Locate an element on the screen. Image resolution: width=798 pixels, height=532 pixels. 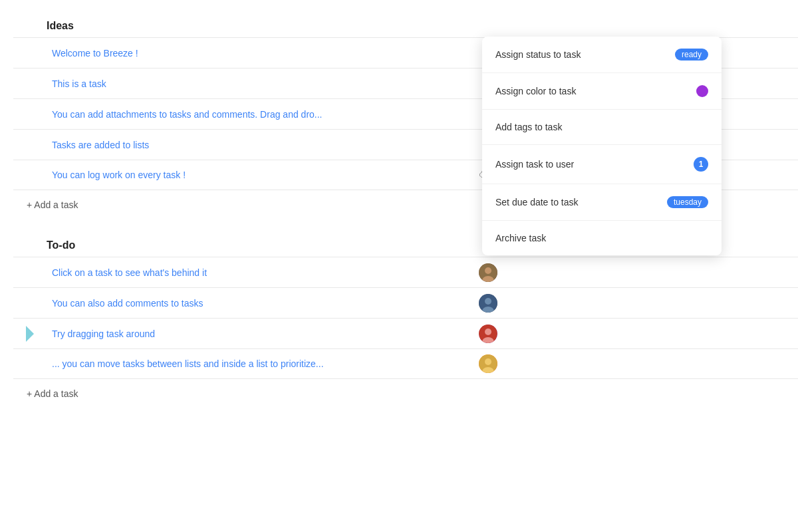
menu-item-tags: Add tags to task is located at coordinates (602, 128).